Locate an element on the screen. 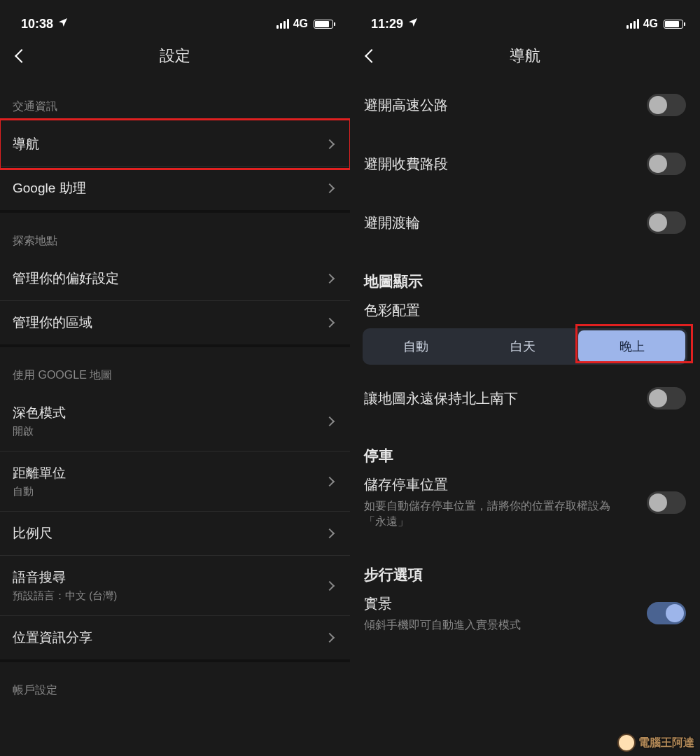 The height and width of the screenshot is (756, 700). segmented-color-scheme: 自動 白天 晚上 is located at coordinates (525, 346).